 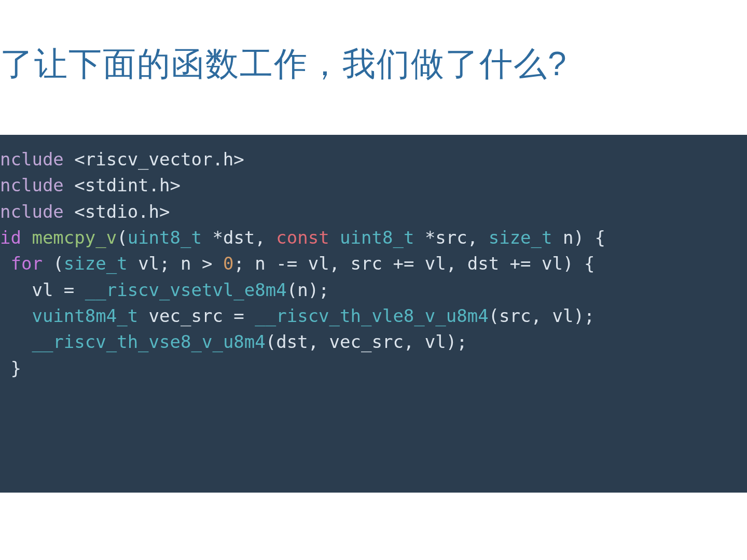 What do you see at coordinates (374, 263) in the screenshot?
I see `code-line-6: for (size_t vl; n > 0; n -= vl, src += v…` at bounding box center [374, 263].